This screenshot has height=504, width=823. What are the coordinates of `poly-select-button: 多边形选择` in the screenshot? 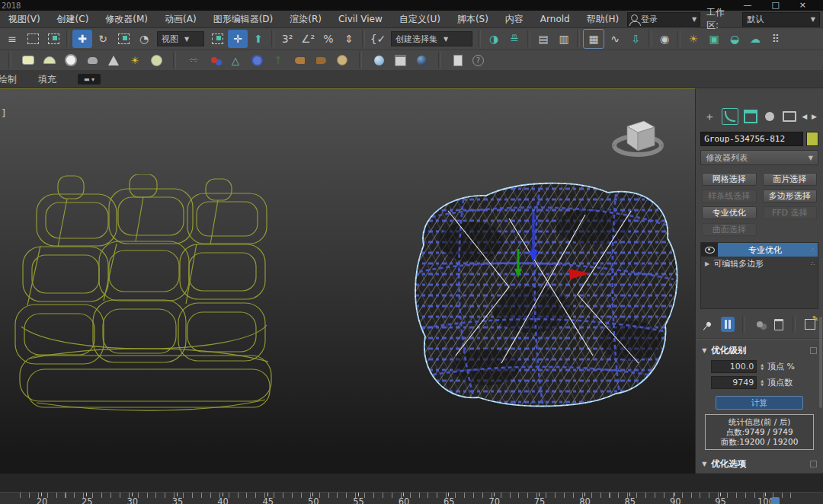 It's located at (789, 196).